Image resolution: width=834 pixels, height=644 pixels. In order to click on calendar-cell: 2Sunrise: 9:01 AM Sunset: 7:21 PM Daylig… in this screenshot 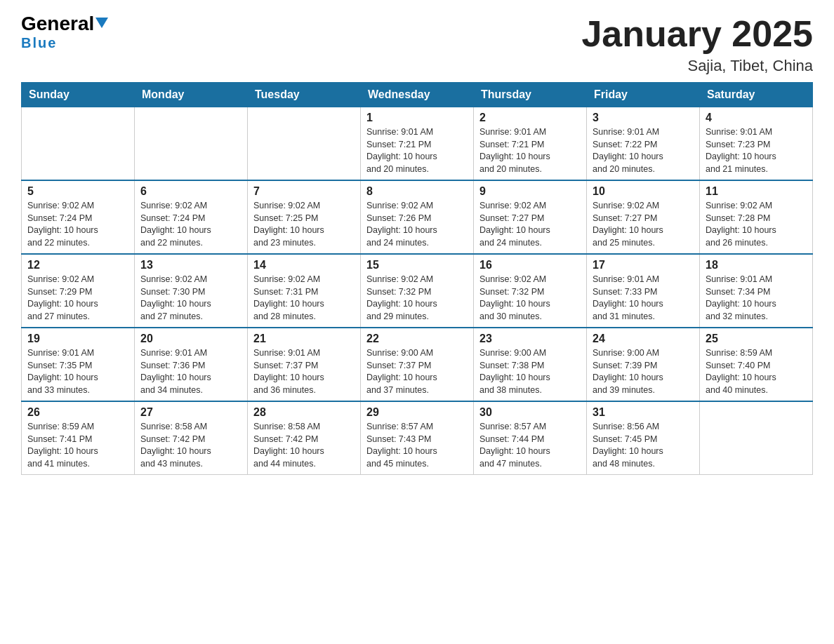, I will do `click(531, 145)`.